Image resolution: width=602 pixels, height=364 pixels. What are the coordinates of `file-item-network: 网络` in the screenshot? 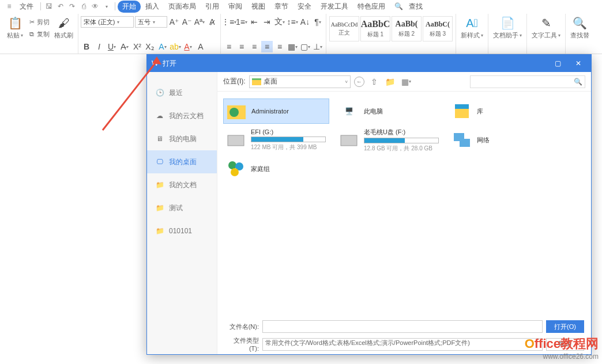 It's located at (502, 140).